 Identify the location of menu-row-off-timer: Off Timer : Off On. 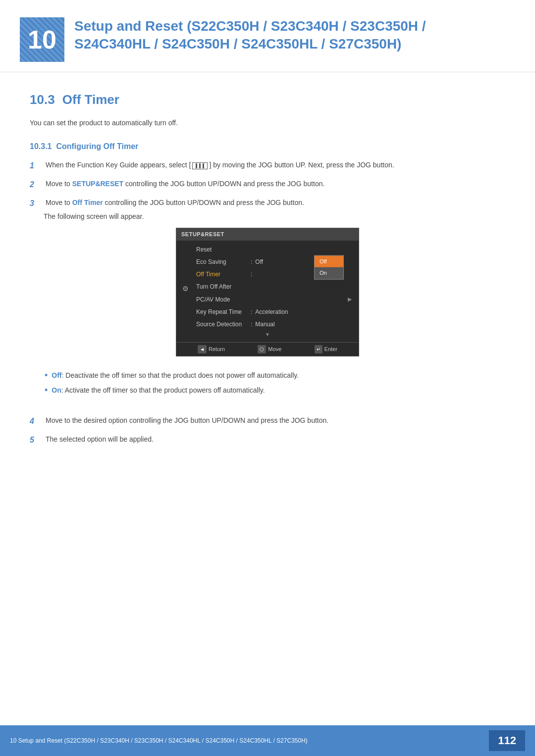
(268, 274).